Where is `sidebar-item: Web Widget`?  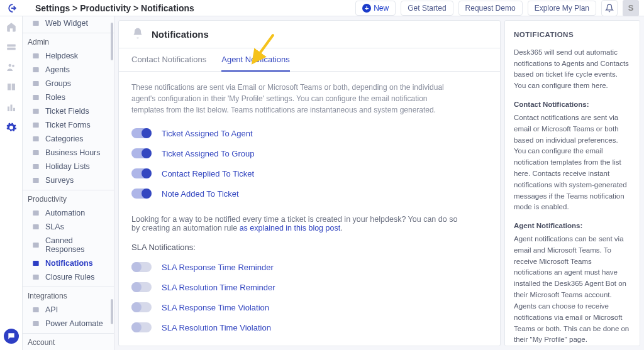 sidebar-item: Web Widget is located at coordinates (68, 23).